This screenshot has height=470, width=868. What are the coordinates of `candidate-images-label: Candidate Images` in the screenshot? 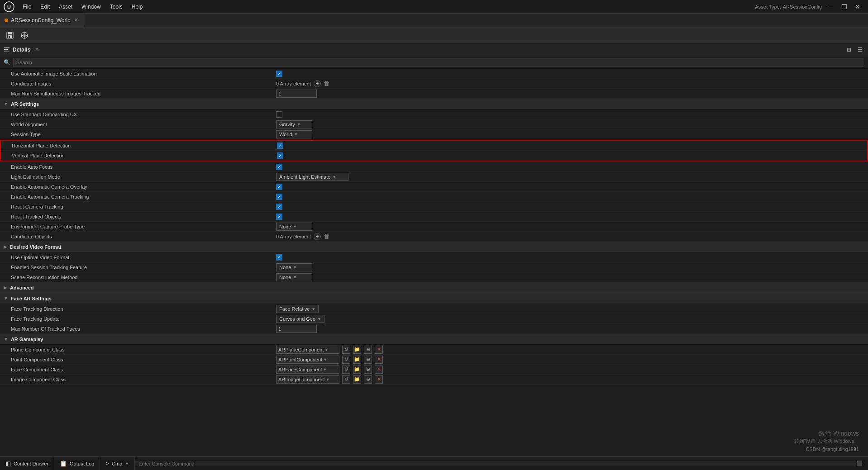 It's located at (143, 84).